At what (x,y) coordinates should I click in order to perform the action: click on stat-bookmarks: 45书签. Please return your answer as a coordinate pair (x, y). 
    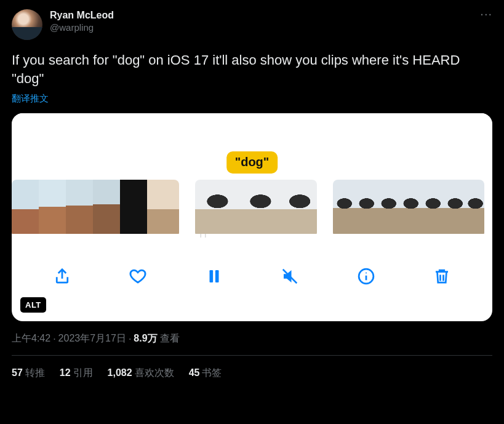
    Looking at the image, I should click on (206, 373).